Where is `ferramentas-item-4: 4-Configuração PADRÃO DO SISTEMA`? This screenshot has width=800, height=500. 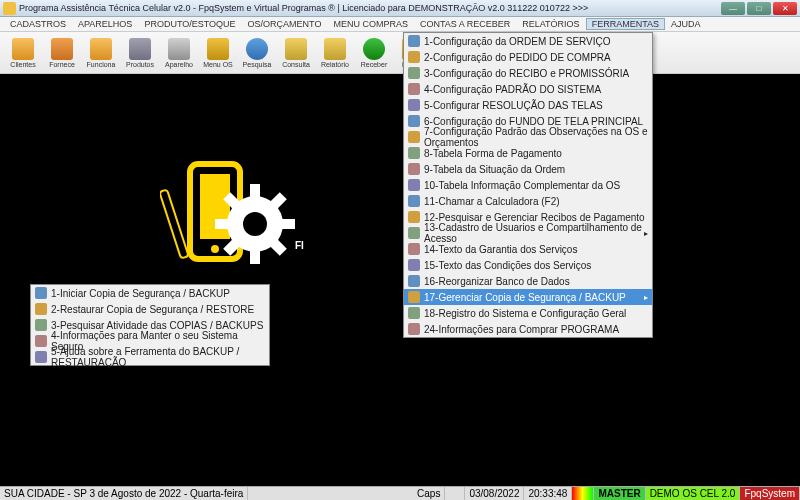
ferramentas-item-4: 4-Configuração PADRÃO DO SISTEMA is located at coordinates (528, 89).